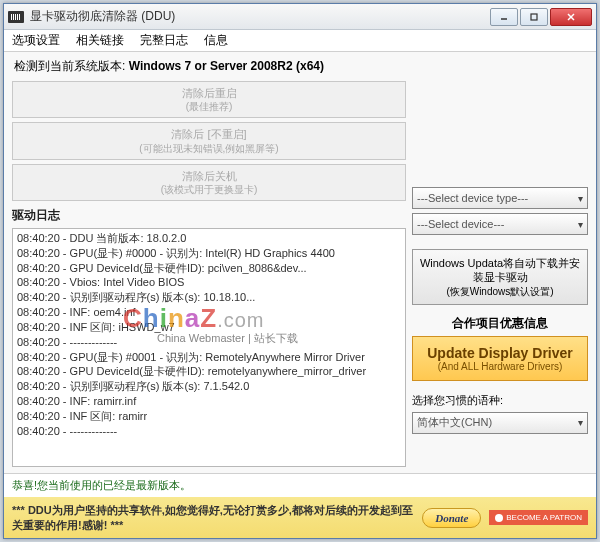  Describe the element at coordinates (213, 518) in the screenshot. I see `footer-text: *** DDU为用户坚持的共享软件,如您觉得好,无论打赏多少,都将对后续的开发起…` at that location.